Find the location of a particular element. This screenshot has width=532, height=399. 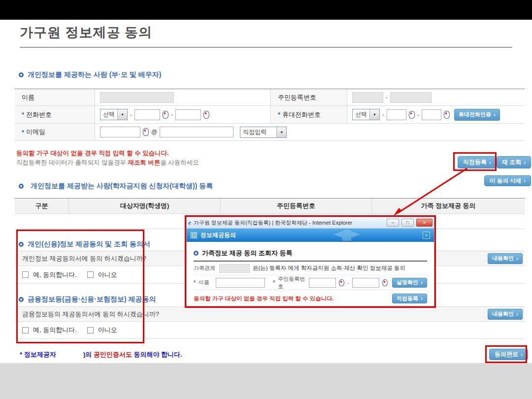

popup-direct-register-button: 직접등록 › is located at coordinates (410, 299).